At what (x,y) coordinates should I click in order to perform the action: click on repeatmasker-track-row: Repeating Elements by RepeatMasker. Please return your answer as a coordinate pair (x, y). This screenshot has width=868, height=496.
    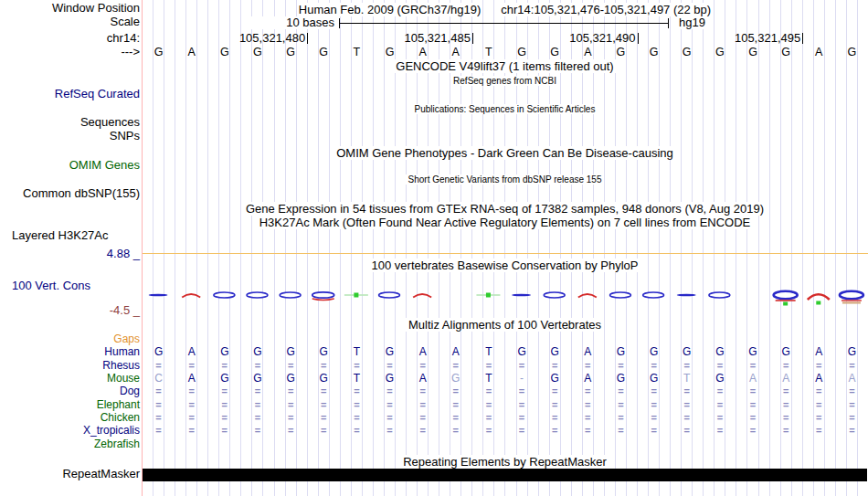
    Looking at the image, I should click on (504, 462).